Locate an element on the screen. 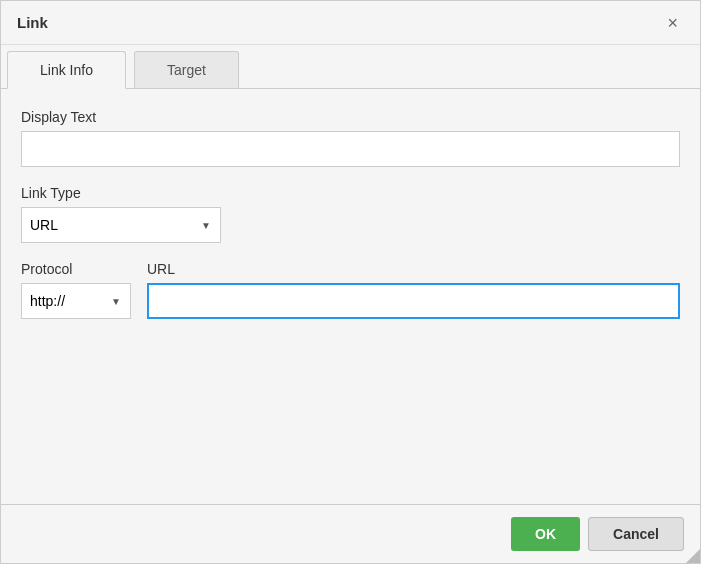  url-label: URL is located at coordinates (414, 269).